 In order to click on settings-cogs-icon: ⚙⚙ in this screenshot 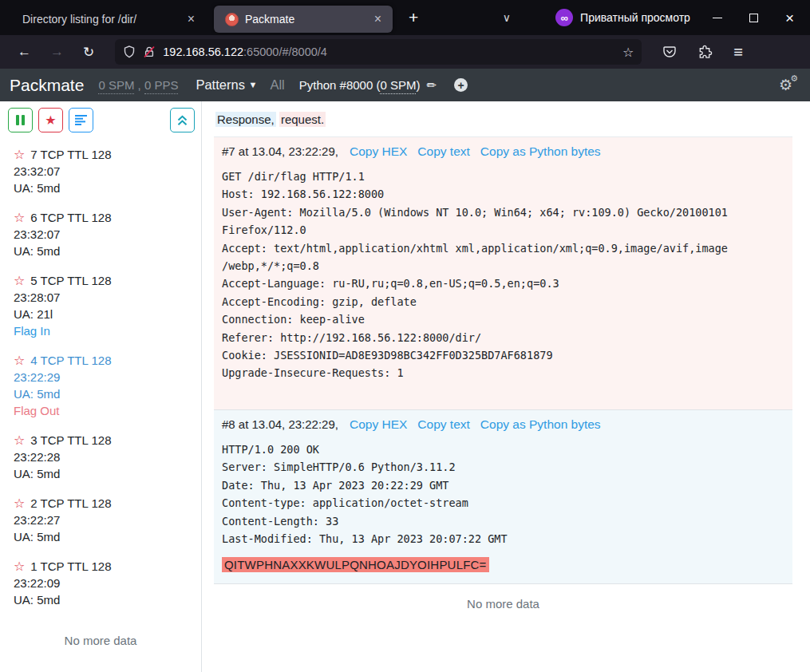, I will do `click(785, 85)`.